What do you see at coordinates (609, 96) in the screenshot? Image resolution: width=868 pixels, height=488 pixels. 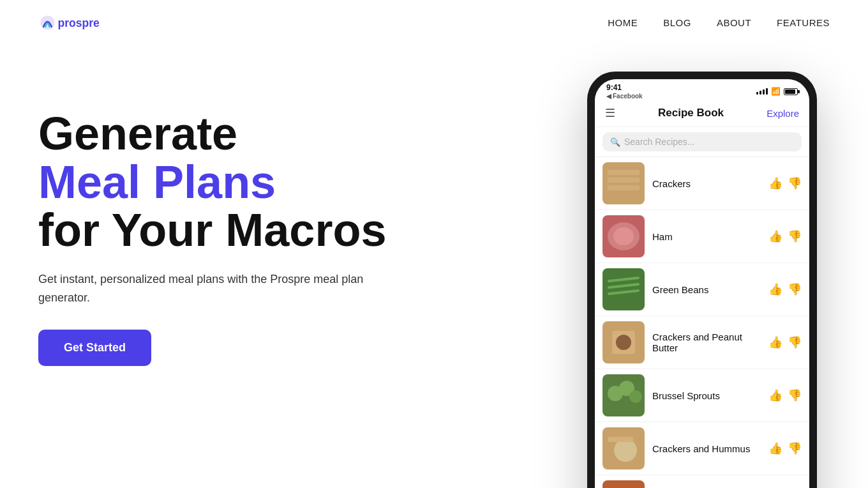 I see `back-chevron: ◀` at bounding box center [609, 96].